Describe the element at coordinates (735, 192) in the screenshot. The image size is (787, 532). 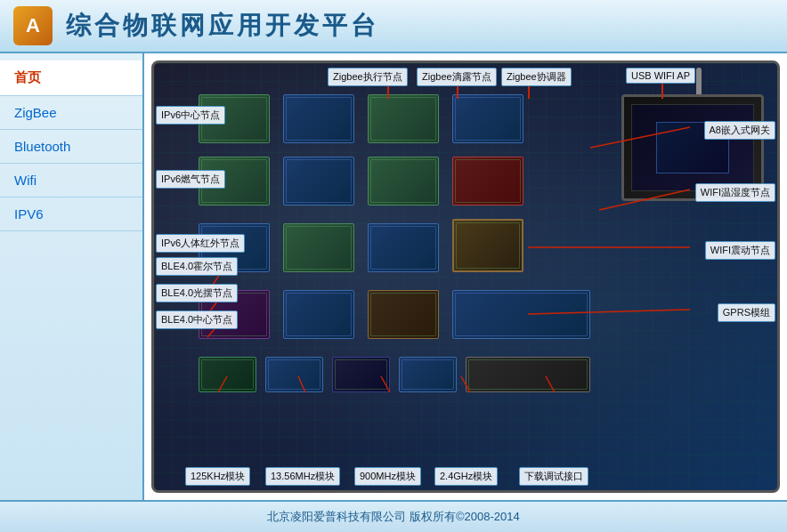
I see `label-wifi-temp: WIFI温湿度节点` at that location.